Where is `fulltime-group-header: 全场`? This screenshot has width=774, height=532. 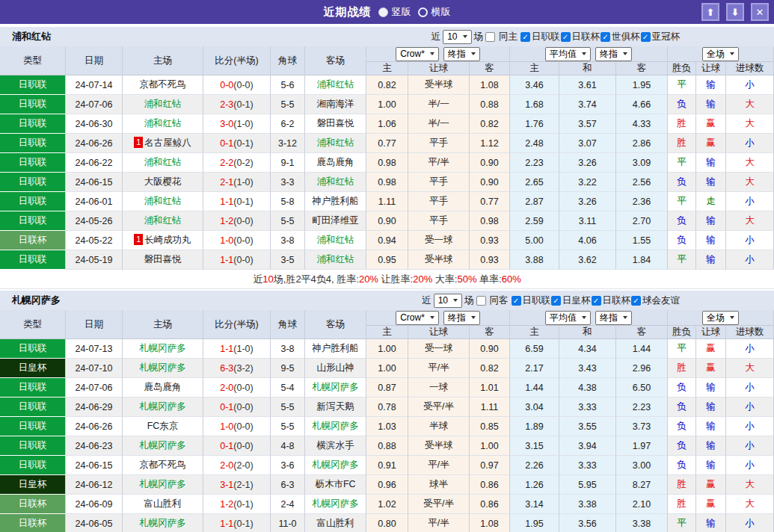 fulltime-group-header: 全场 is located at coordinates (721, 318).